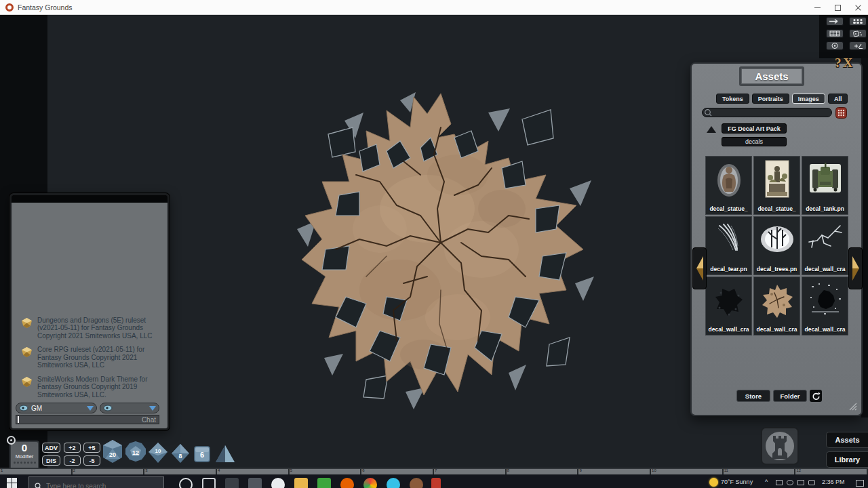 This screenshot has width=868, height=488. I want to click on maximize-button, so click(837, 7).